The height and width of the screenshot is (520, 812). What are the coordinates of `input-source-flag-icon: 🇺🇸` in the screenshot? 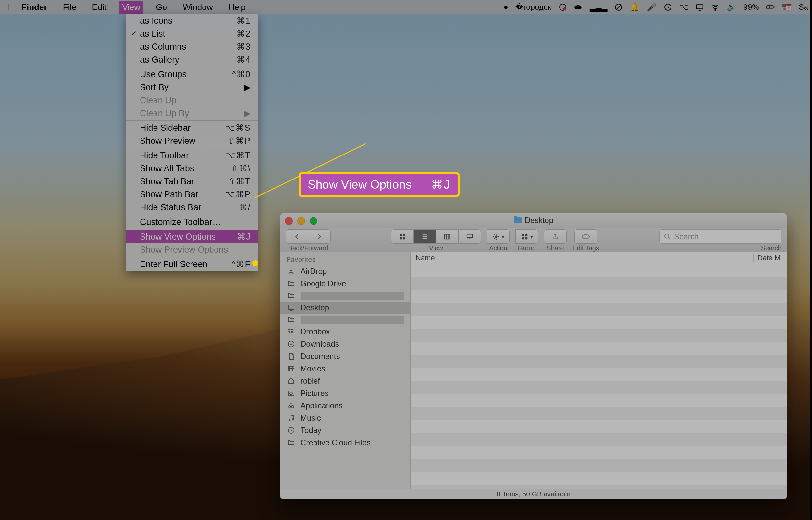 It's located at (787, 7).